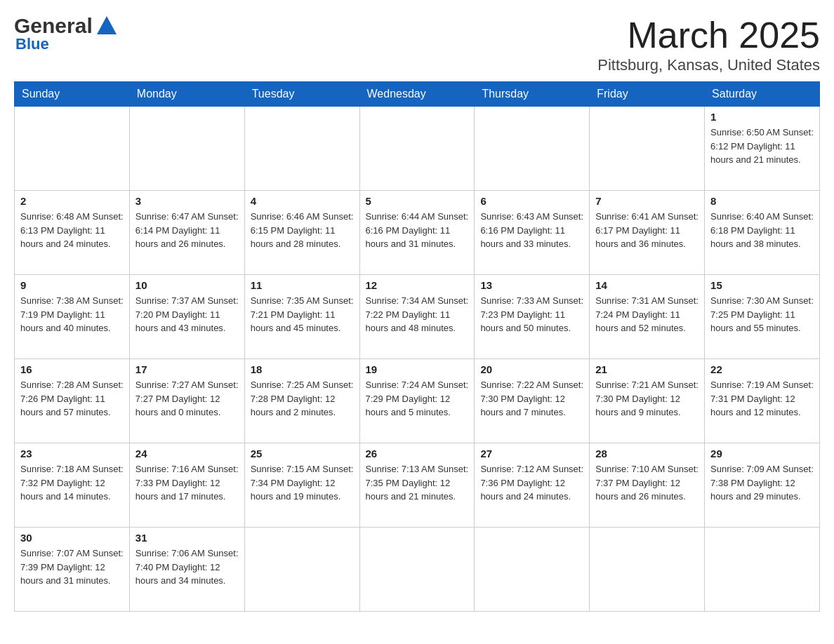  Describe the element at coordinates (762, 201) in the screenshot. I see `day-number: 8` at that location.